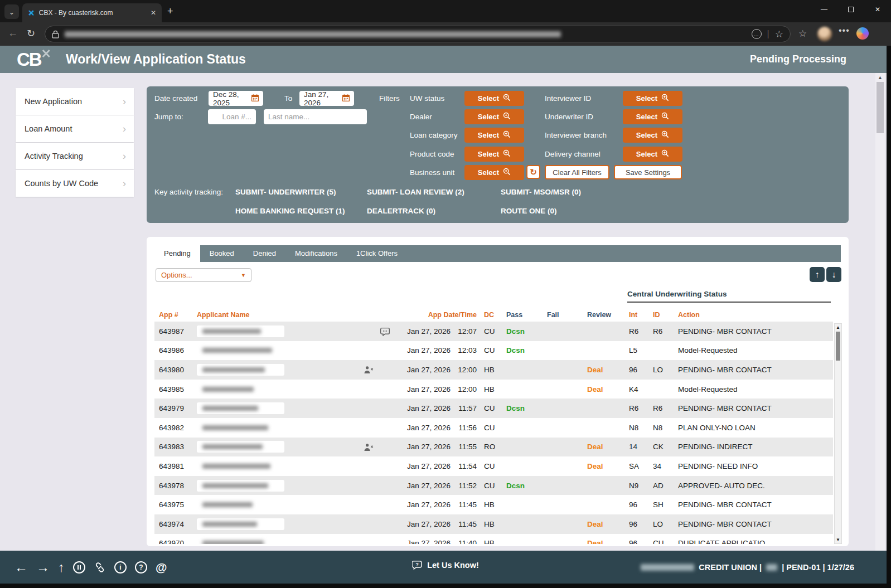 Image resolution: width=891 pixels, height=588 pixels. I want to click on select-button-underwriter-id: Select, so click(652, 117).